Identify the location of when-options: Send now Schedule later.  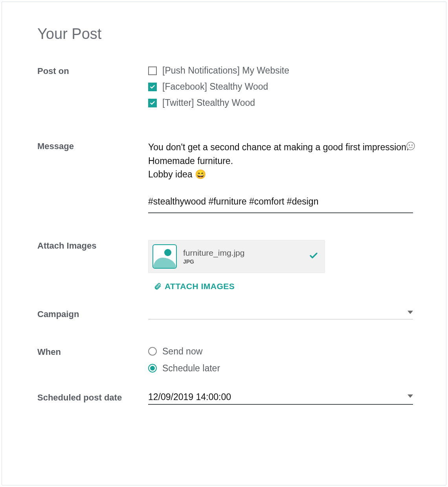
(281, 363).